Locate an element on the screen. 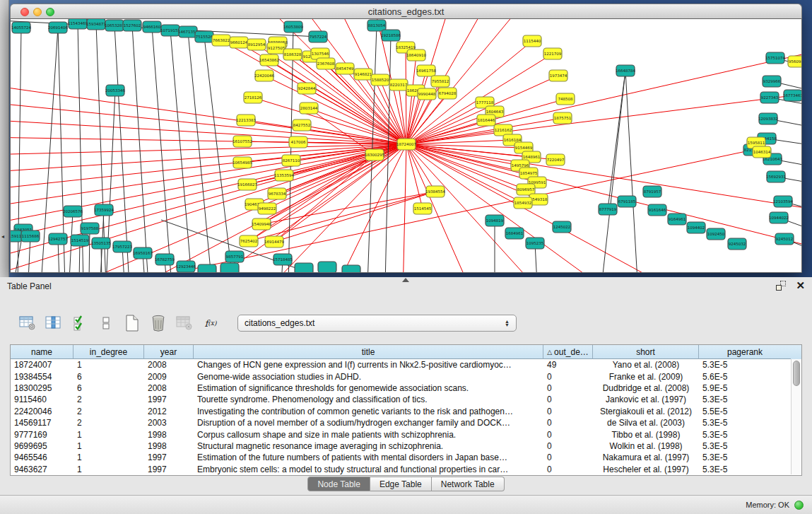  graph-node: 11543469 is located at coordinates (78, 24).